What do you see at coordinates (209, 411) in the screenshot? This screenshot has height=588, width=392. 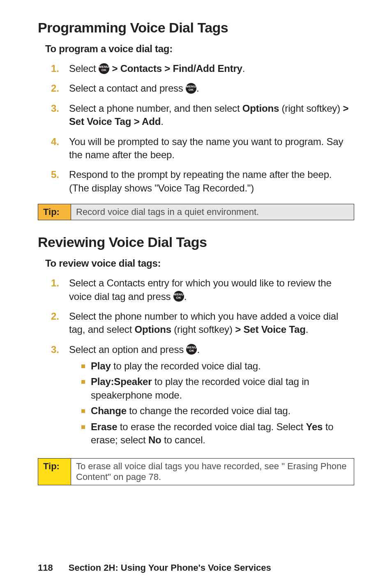 I see `bullet-text: to change the recorded voice dial tag.` at bounding box center [209, 411].